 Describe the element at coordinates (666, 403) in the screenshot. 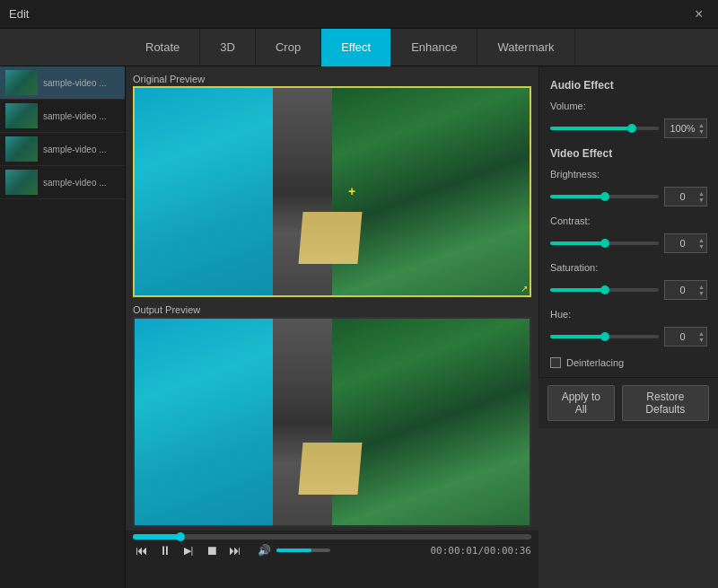

I see `restore-defaults-button: Restore Defaults` at that location.